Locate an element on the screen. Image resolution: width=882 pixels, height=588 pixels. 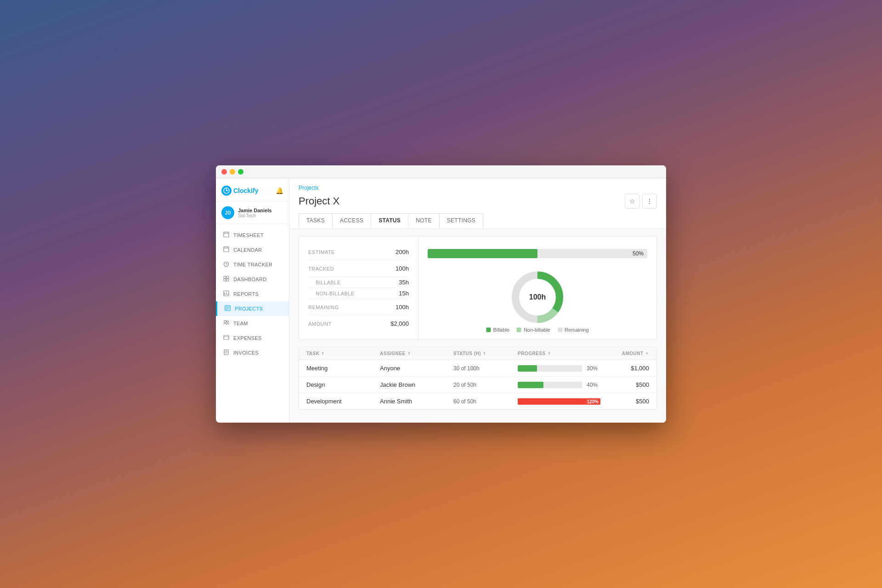
remaining-row: REMAINING 100h is located at coordinates (358, 307).